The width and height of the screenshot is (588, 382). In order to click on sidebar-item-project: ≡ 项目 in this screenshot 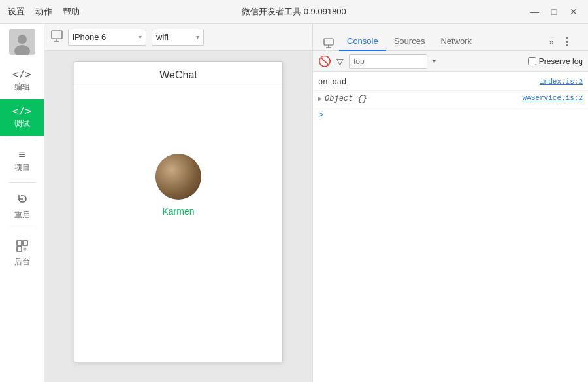, I will do `click(22, 161)`.